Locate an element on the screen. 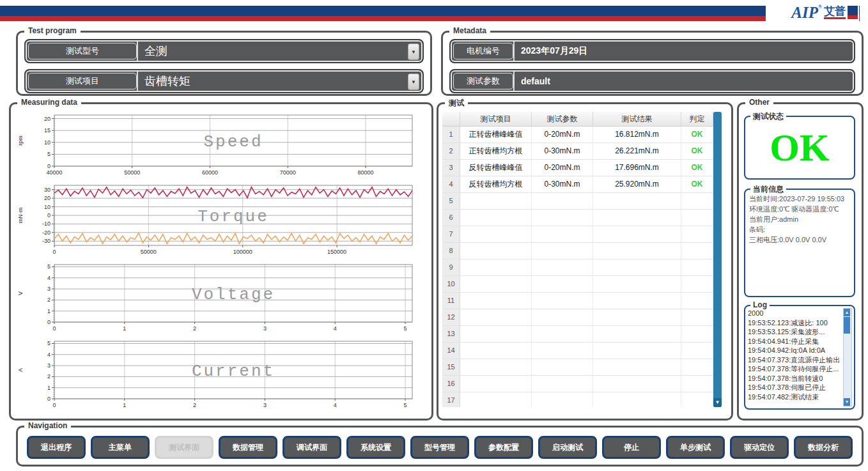 This screenshot has height=471, width=868. nav-button-数据管理: 数据管理 is located at coordinates (248, 447).